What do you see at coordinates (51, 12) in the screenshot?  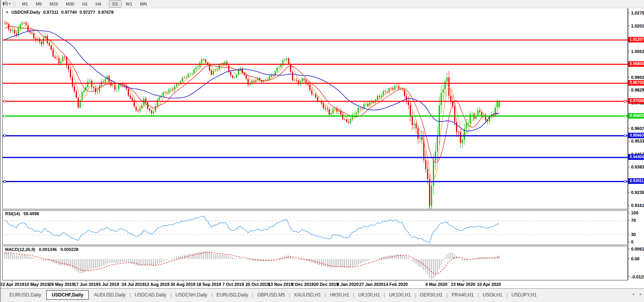 I see `ohlc-open: 0.97311` at bounding box center [51, 12].